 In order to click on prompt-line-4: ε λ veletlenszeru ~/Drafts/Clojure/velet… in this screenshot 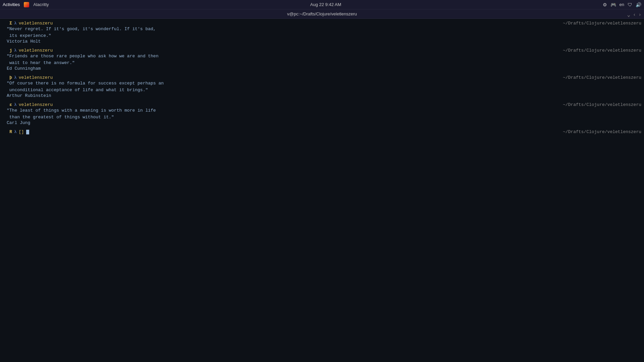, I will do `click(322, 105)`.